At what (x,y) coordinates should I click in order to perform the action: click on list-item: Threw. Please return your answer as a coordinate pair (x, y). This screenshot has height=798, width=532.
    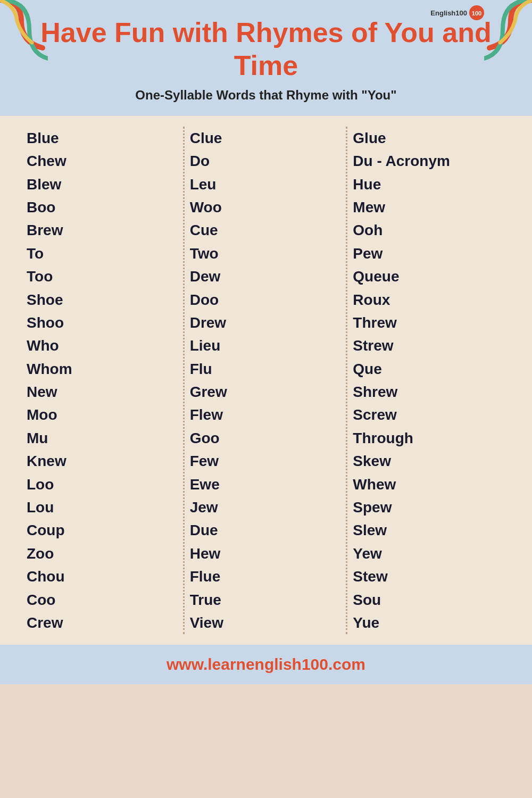
    Looking at the image, I should click on (429, 322).